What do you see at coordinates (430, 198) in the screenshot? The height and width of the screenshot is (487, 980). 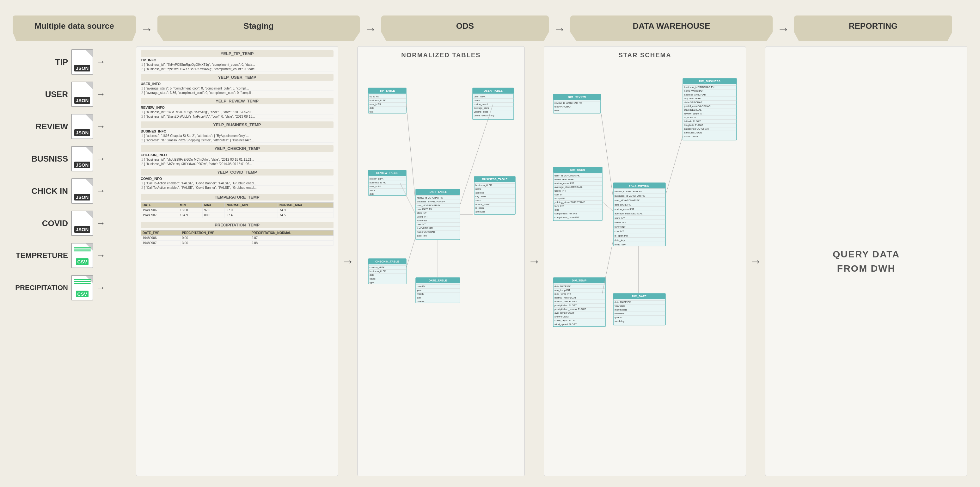 I see `svg-text: review_id VARCHAR PK` at bounding box center [430, 198].